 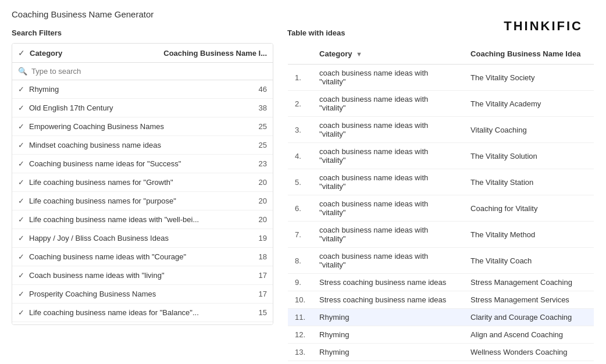 What do you see at coordinates (529, 335) in the screenshot?
I see `row-idea: Align and Ascend Coaching` at bounding box center [529, 335].